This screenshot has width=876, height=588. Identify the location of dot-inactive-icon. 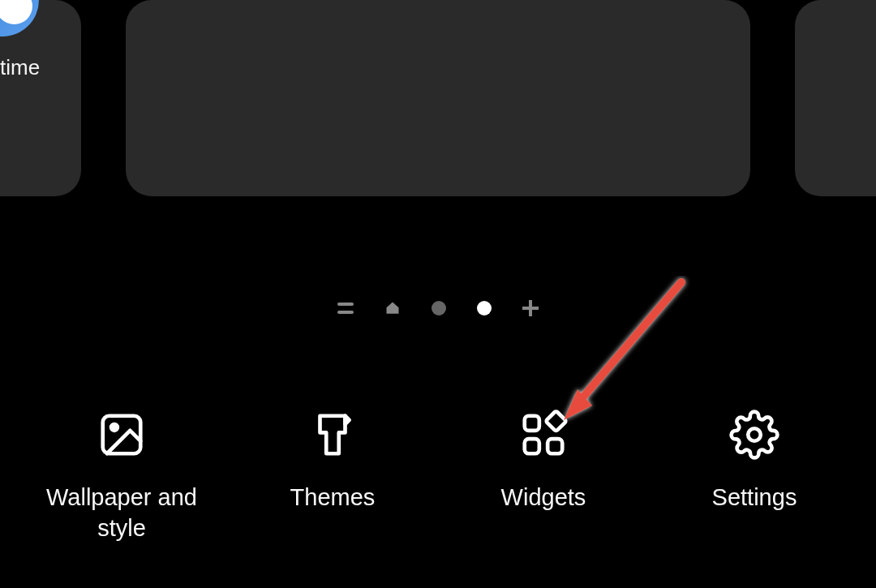
(439, 308).